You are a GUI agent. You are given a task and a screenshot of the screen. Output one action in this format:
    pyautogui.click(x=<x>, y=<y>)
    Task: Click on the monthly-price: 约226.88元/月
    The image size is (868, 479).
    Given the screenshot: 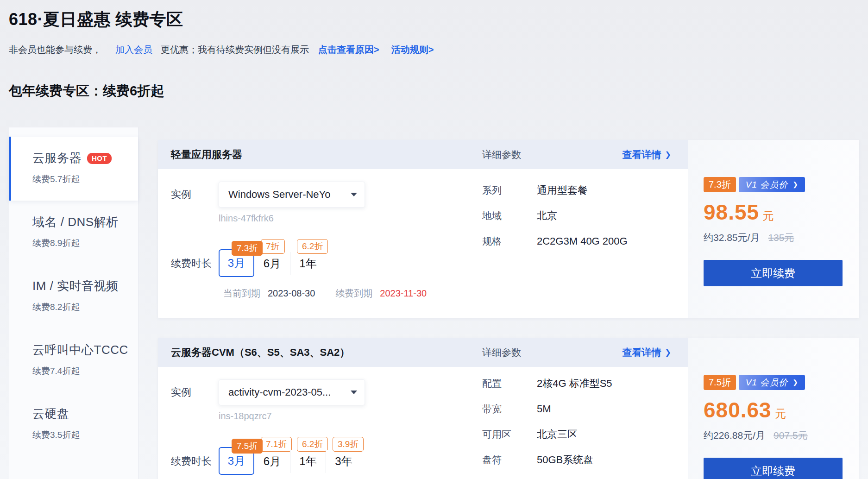 What is the action you would take?
    pyautogui.click(x=735, y=435)
    